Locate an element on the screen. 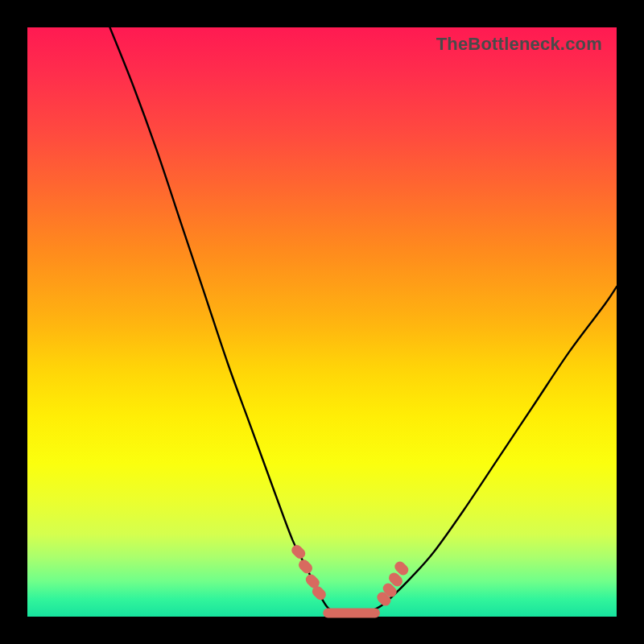 This screenshot has width=644, height=644. markers-right is located at coordinates (393, 584).